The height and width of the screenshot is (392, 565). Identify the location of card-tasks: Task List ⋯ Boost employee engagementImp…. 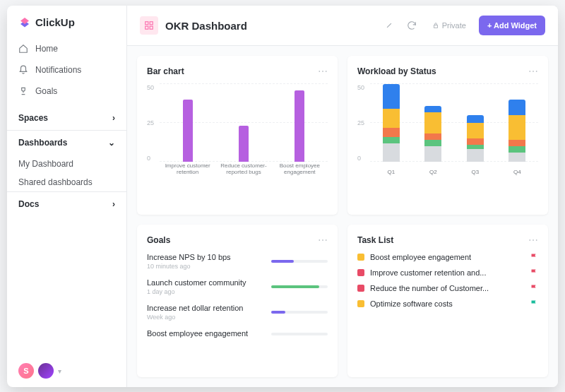
(448, 301).